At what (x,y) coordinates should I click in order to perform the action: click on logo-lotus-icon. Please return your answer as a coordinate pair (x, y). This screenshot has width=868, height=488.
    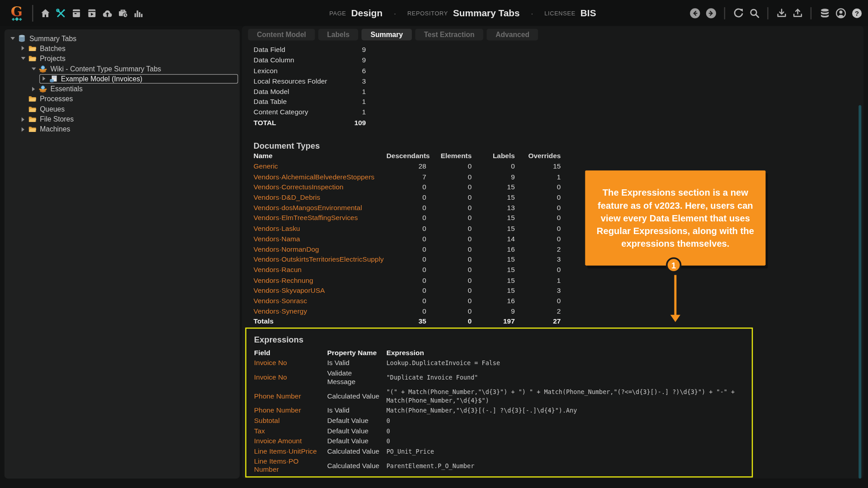
    Looking at the image, I should click on (16, 19).